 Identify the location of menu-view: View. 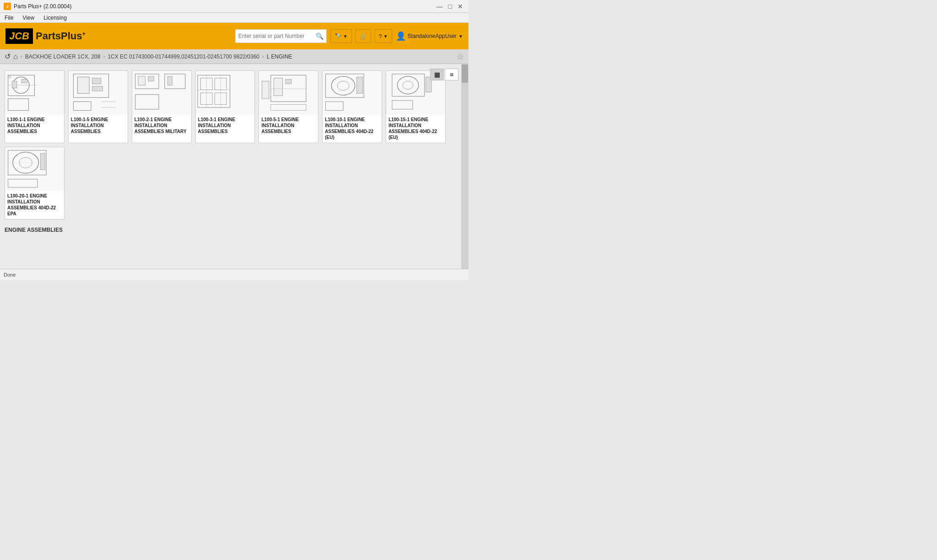
(28, 18).